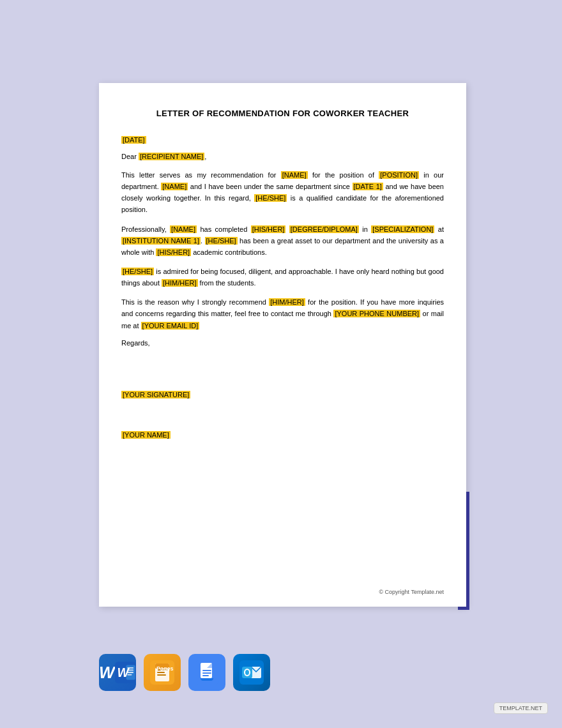 The width and height of the screenshot is (562, 728). What do you see at coordinates (282, 428) in the screenshot?
I see `name-block: [YOUR NAME]` at bounding box center [282, 428].